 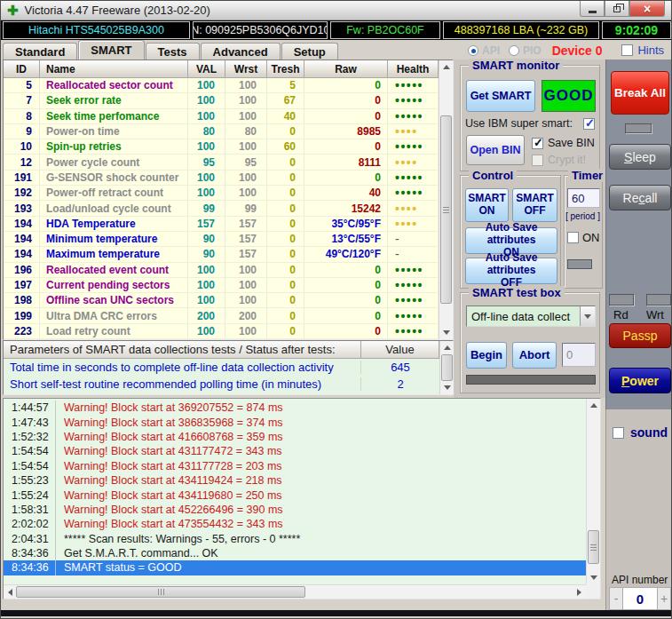 What do you see at coordinates (592, 9) in the screenshot?
I see `minimize-button` at bounding box center [592, 9].